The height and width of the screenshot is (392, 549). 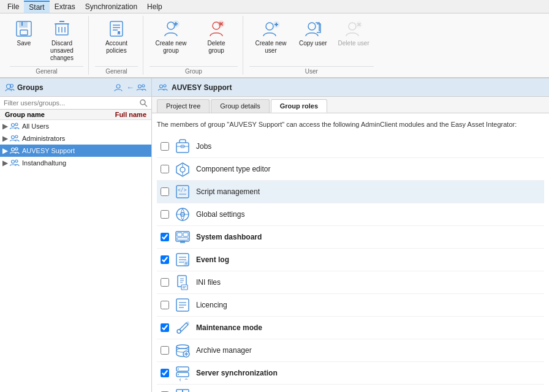 What do you see at coordinates (165, 282) in the screenshot?
I see `role-checkbox-ini-files` at bounding box center [165, 282].